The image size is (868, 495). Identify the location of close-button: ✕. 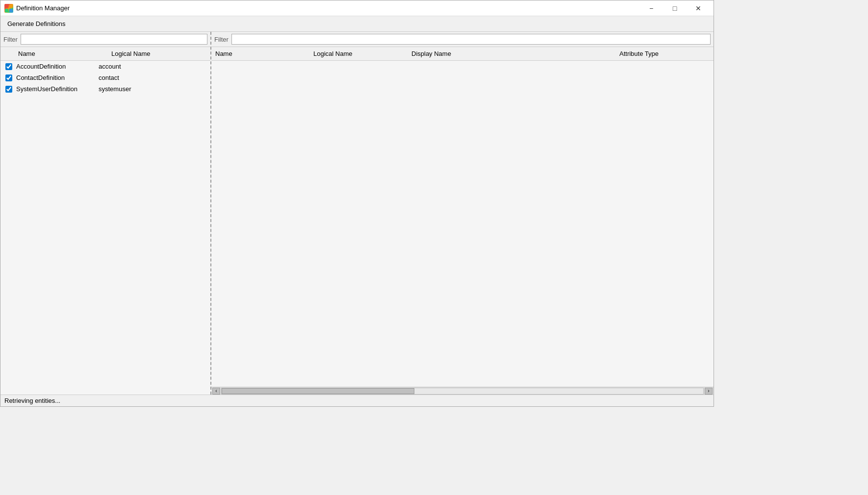
(698, 8).